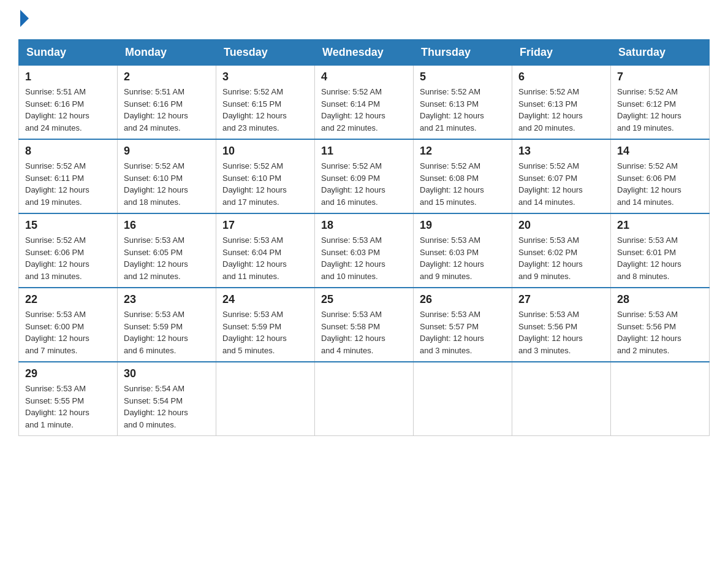  Describe the element at coordinates (364, 299) in the screenshot. I see `day-number: 25` at that location.